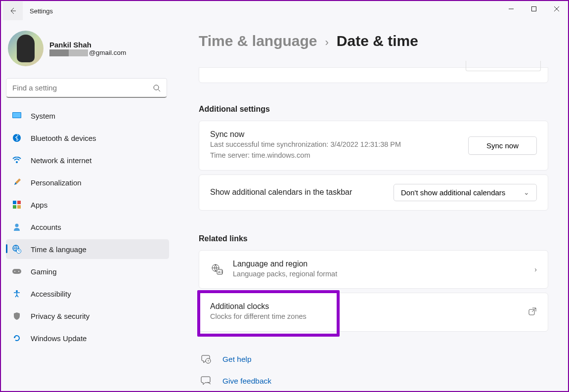  What do you see at coordinates (220, 272) in the screenshot?
I see `svg-text: A字` at bounding box center [220, 272].